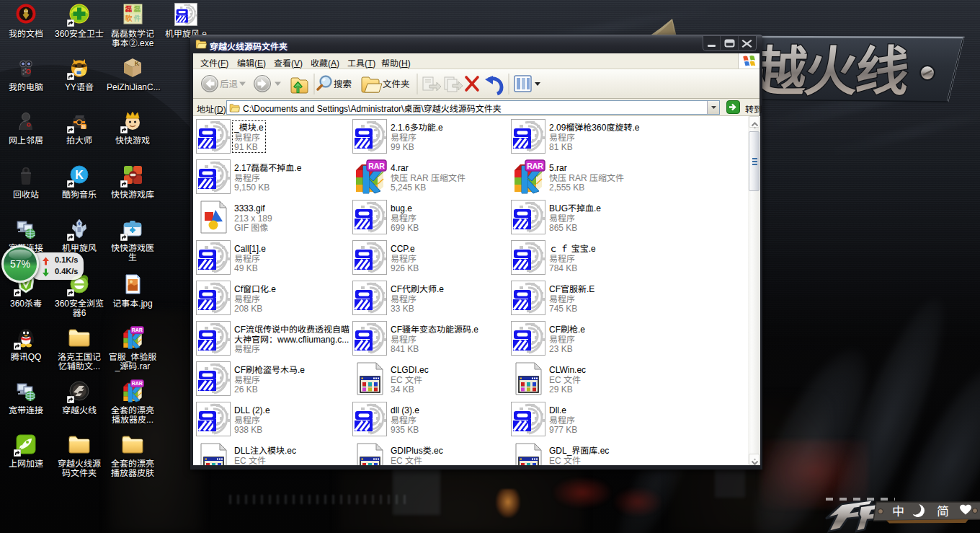 This screenshot has height=533, width=980. Describe the element at coordinates (343, 84) in the screenshot. I see `svg-text: 搜索` at that location.